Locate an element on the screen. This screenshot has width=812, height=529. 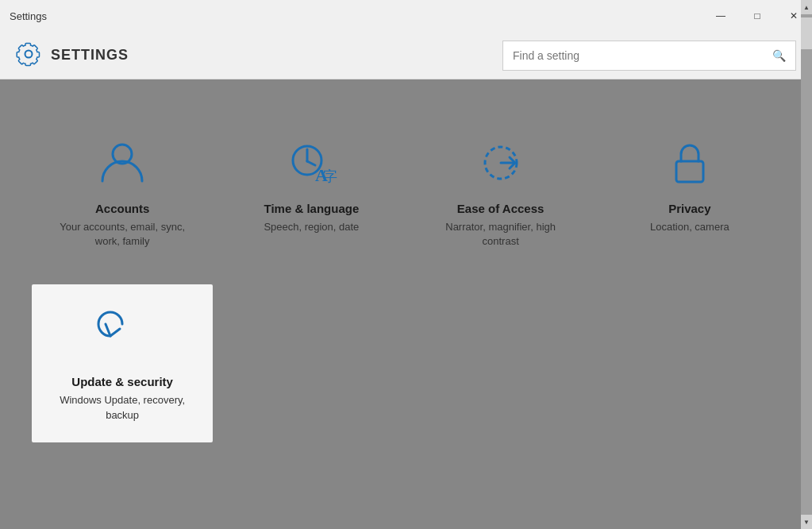
update-security-desc: Windows Update, recovery, backup is located at coordinates (122, 407).